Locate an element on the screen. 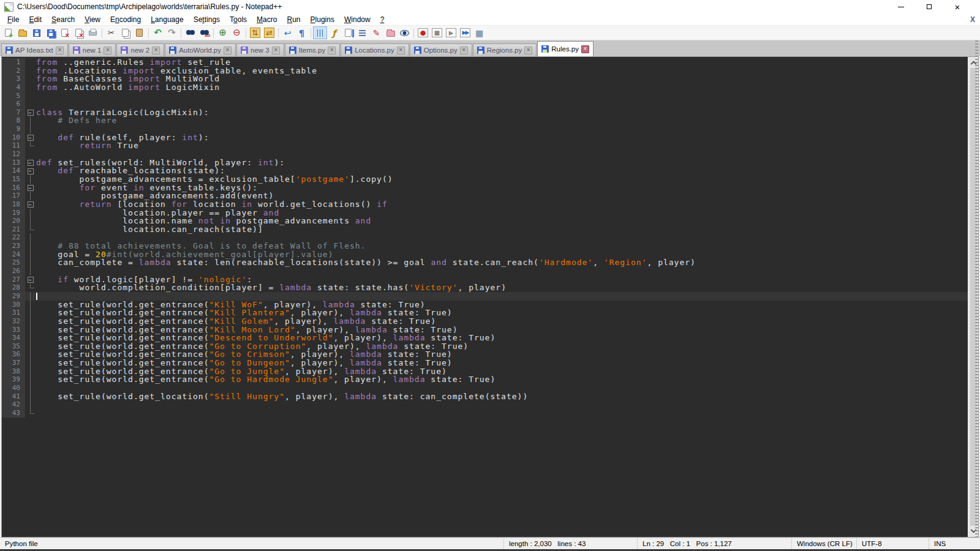 Image resolution: width=980 pixels, height=551 pixels. code-line-39: 39 set_rule(world.get_entrance("Go to Ha… is located at coordinates (485, 380).